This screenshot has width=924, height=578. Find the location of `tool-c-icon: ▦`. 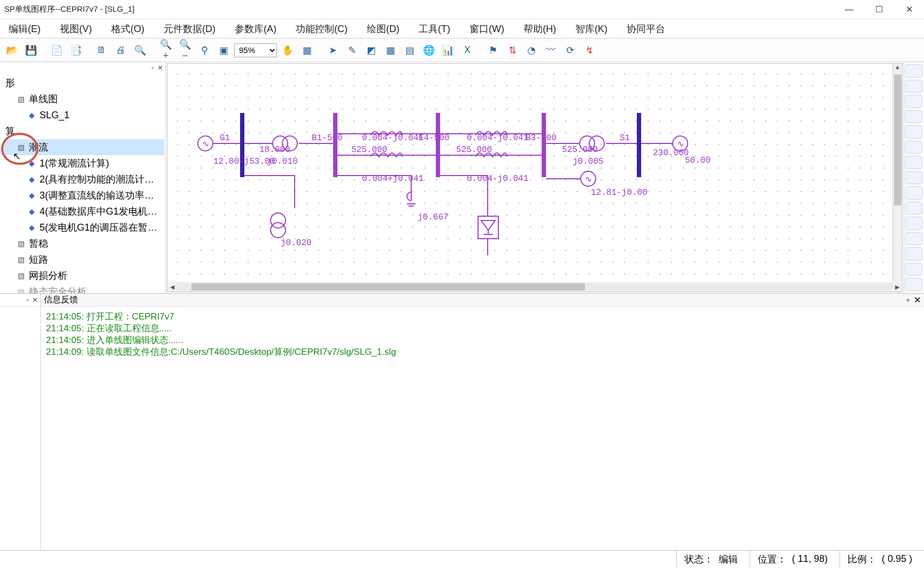

tool-c-icon: ▦ is located at coordinates (390, 50).